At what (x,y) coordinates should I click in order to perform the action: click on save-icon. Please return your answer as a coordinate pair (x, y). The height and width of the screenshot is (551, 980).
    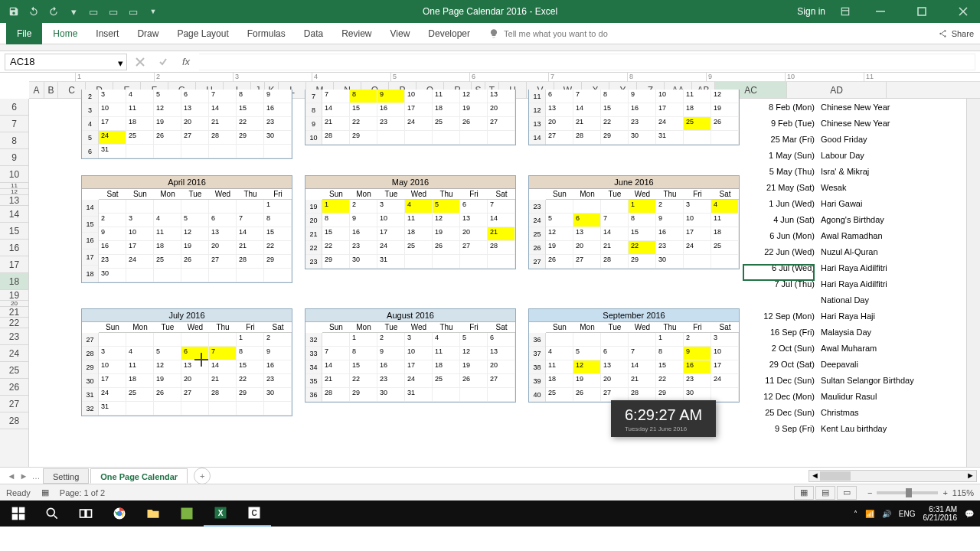
    Looking at the image, I should click on (14, 11).